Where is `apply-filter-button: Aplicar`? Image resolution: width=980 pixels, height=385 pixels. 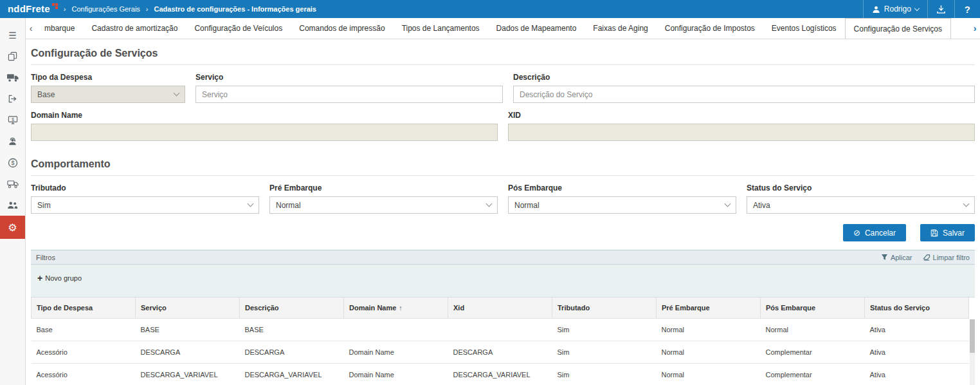
apply-filter-button: Aplicar is located at coordinates (896, 258).